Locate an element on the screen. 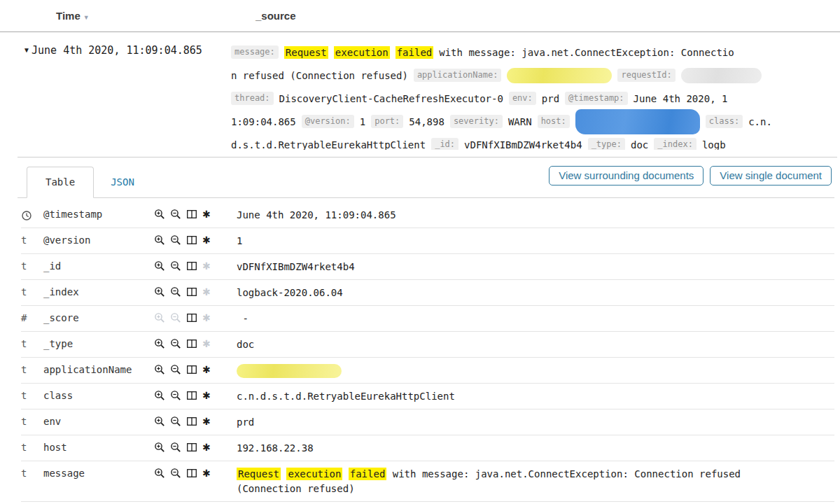 The image size is (840, 504). field-label: _index: is located at coordinates (675, 144).